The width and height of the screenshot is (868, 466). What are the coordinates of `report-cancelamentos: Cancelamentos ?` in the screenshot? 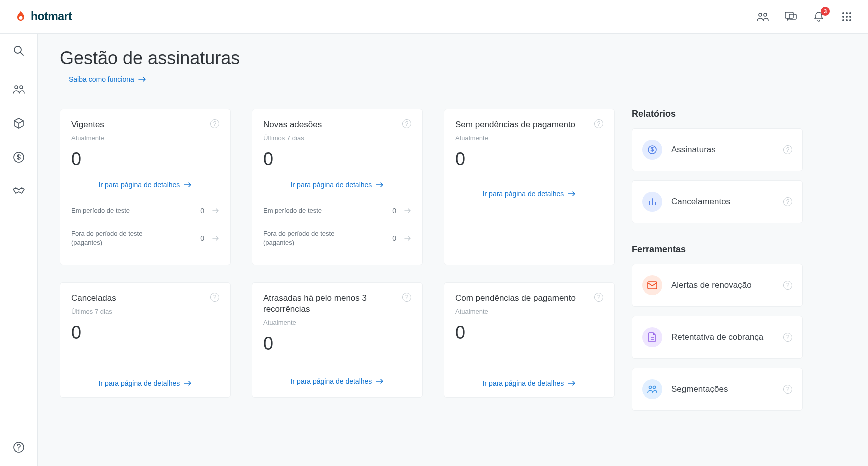 It's located at (718, 202).